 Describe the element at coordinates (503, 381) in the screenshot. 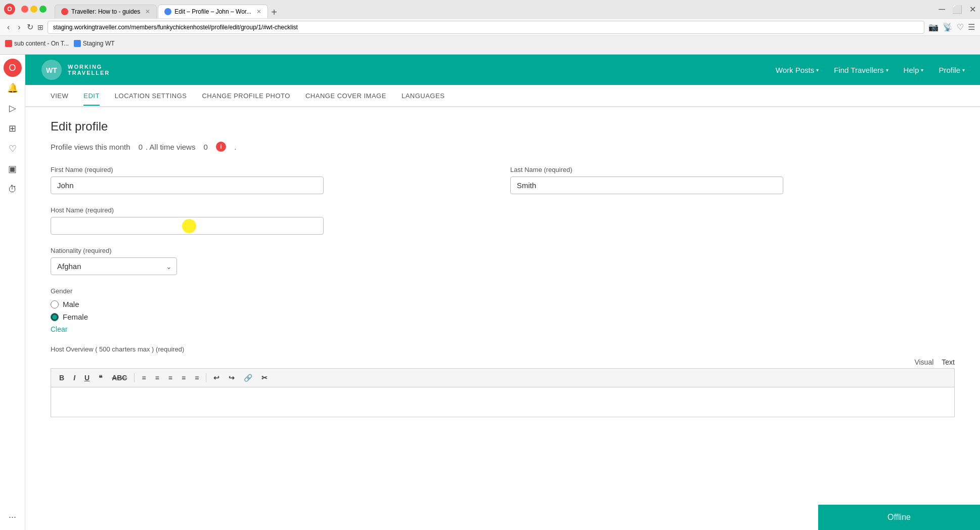

I see `host-overview-group: Host Overview ( 500 charters max ) (requ…` at that location.